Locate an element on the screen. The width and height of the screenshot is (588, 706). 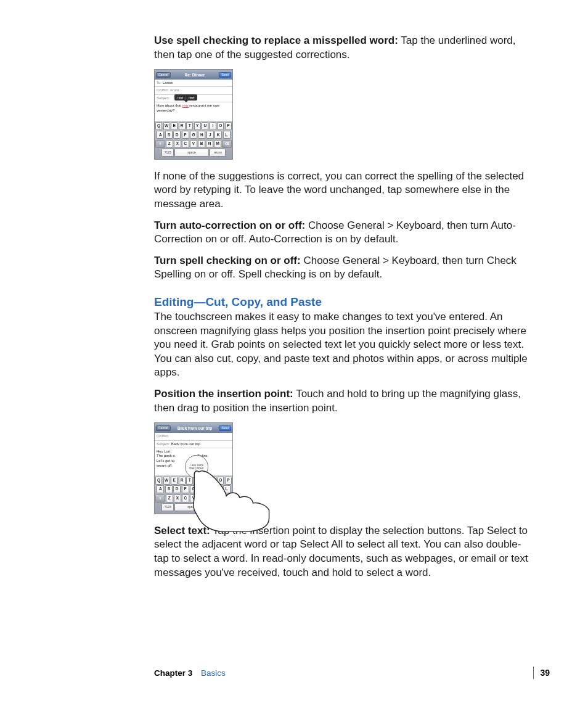
spell-onoff-bold: Turn spell checking on or off: is located at coordinates (227, 260).